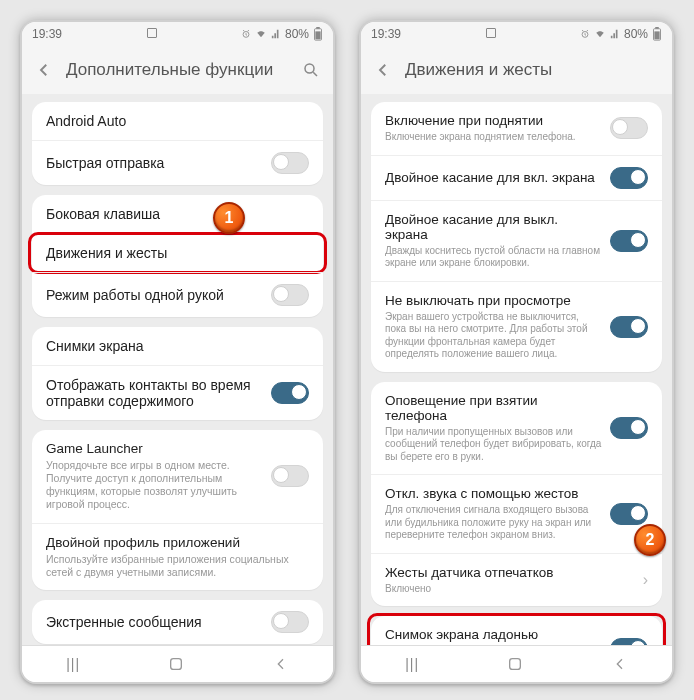 This screenshot has width=694, height=700. What do you see at coordinates (494, 523) in the screenshot?
I see `item-desc: Для отключения сигнала входящего вызова …` at bounding box center [494, 523].